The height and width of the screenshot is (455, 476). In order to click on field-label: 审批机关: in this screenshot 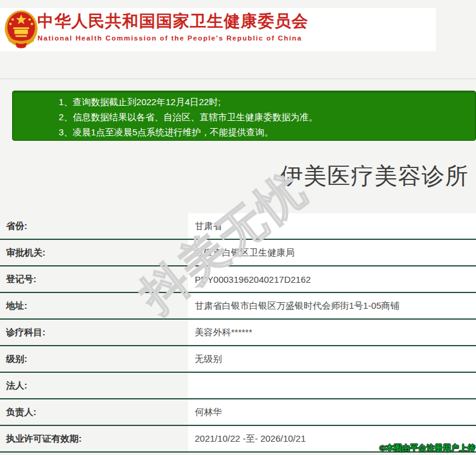, I will do `click(94, 253)`.